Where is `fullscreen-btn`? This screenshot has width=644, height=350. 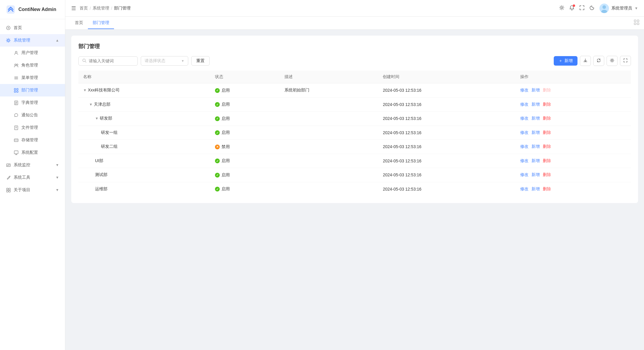 fullscreen-btn is located at coordinates (582, 8).